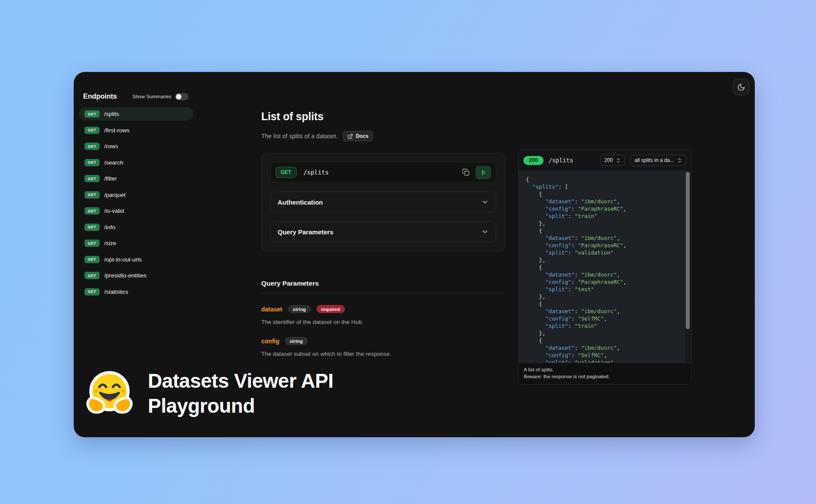 The height and width of the screenshot is (504, 816). What do you see at coordinates (383, 233) in the screenshot?
I see `main-content: List of splits The list of splits of a d…` at bounding box center [383, 233].